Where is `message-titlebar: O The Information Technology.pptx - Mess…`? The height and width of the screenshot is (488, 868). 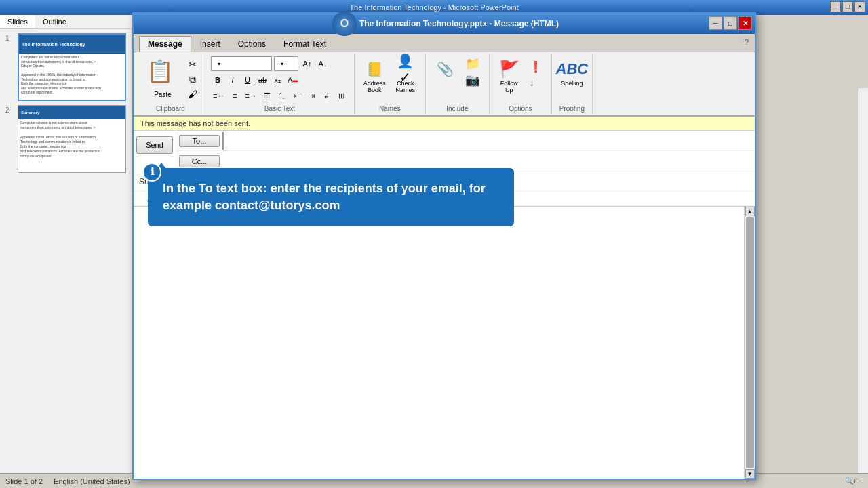
message-titlebar: O The Information Technology.pptx - Mess… is located at coordinates (444, 24).